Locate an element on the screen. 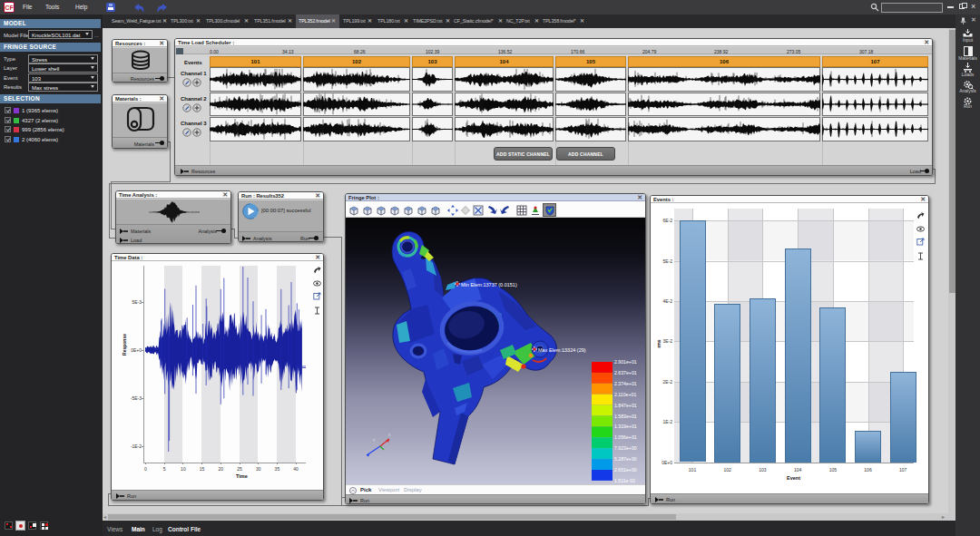 The height and width of the screenshot is (536, 980). svg-text: 7.923e+00 is located at coordinates (626, 448).